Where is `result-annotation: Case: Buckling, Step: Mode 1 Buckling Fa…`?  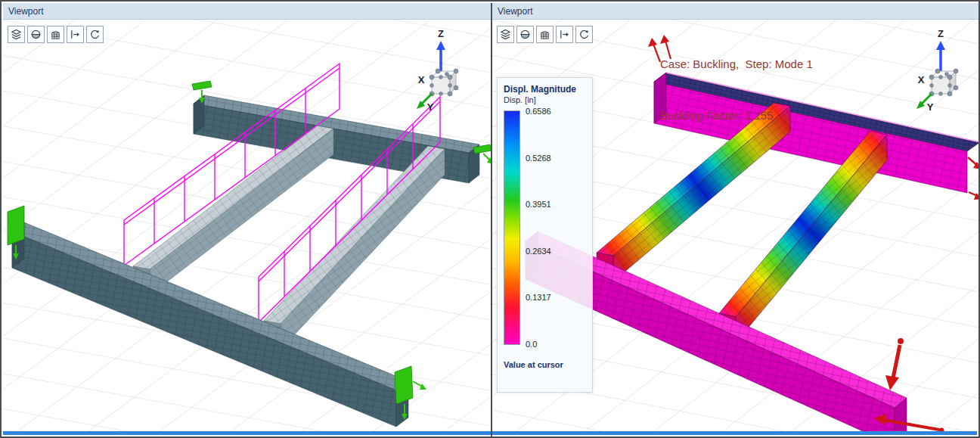 result-annotation: Case: Buckling, Step: Mode 1 Buckling Fa… is located at coordinates (737, 90).